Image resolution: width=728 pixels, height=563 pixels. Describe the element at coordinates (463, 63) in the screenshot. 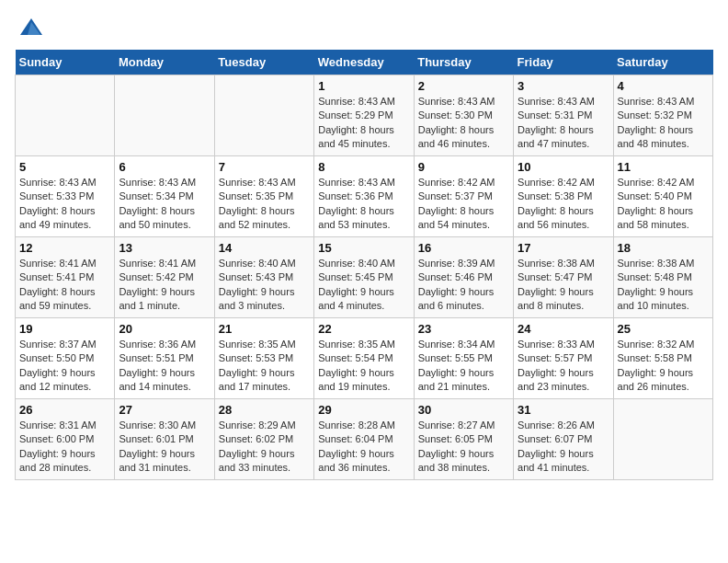

I see `day-header-thursday: Thursday` at that location.